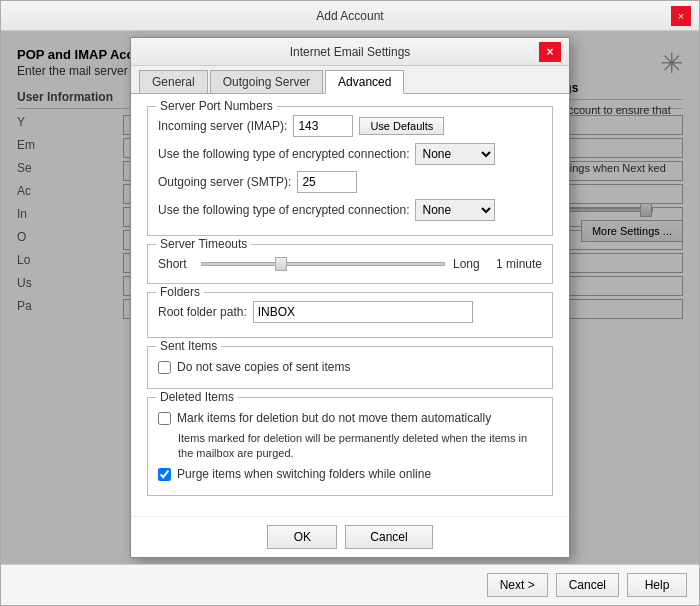  I want to click on help-button: Help, so click(657, 585).